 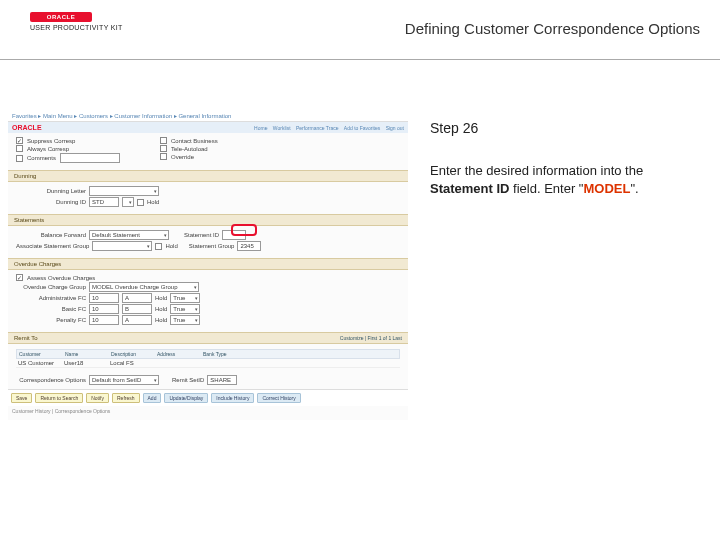 I want to click on label-suppress: Suppress Corresp, so click(x=51, y=141).